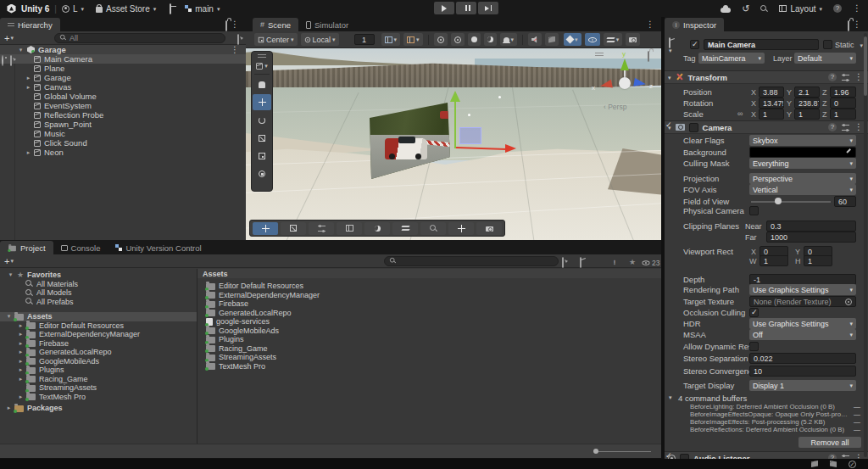 Image resolution: width=868 pixels, height=469 pixels. What do you see at coordinates (123, 115) in the screenshot?
I see `hierarchy-item: Reflection Probe` at bounding box center [123, 115].